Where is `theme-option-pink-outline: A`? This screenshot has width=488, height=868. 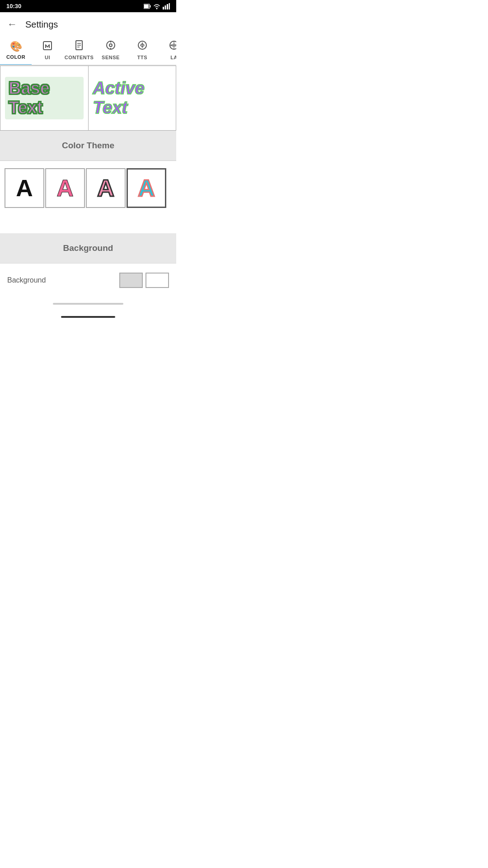
theme-option-pink-outline: A is located at coordinates (106, 188).